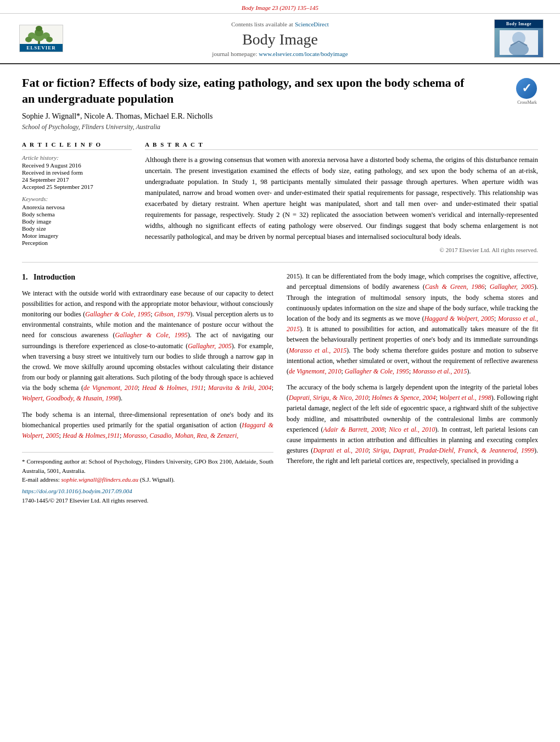  What do you see at coordinates (280, 40) in the screenshot?
I see `journal-title: Body Image` at bounding box center [280, 40].